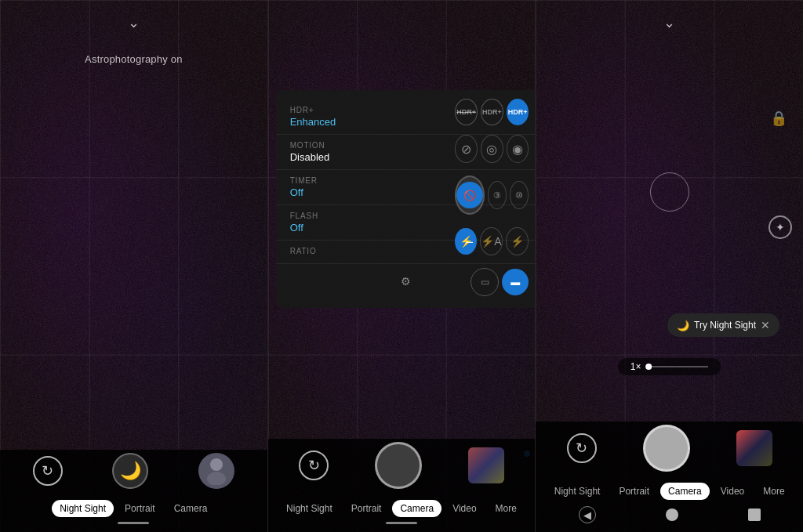  Describe the element at coordinates (133, 490) in the screenshot. I see `bottom-bar-p1: ↻ 🌙 Night Sight Portrait Camera` at that location.